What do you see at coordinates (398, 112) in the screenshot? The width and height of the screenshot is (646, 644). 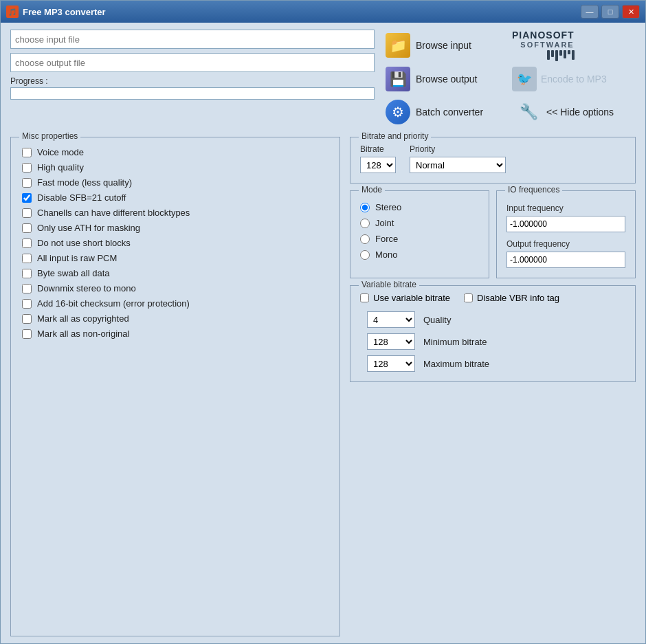 I see `batch-icon: ⚙` at bounding box center [398, 112].